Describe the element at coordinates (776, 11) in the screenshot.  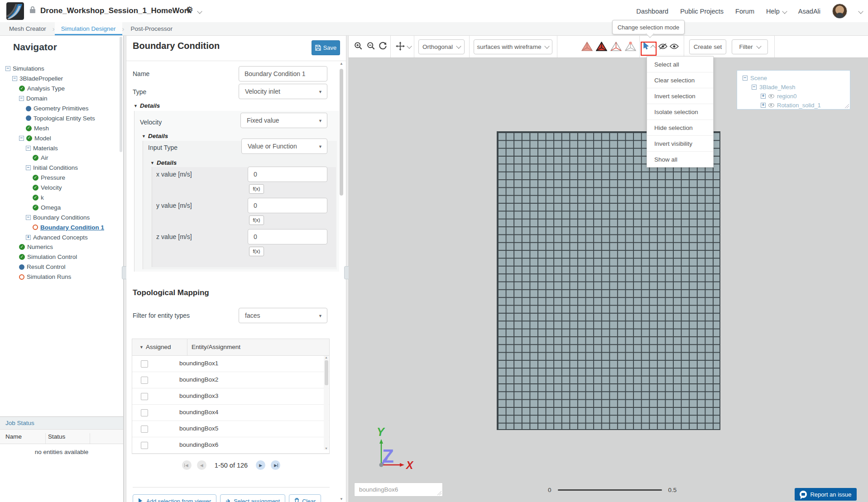
I see `nav-link-help: Help` at that location.